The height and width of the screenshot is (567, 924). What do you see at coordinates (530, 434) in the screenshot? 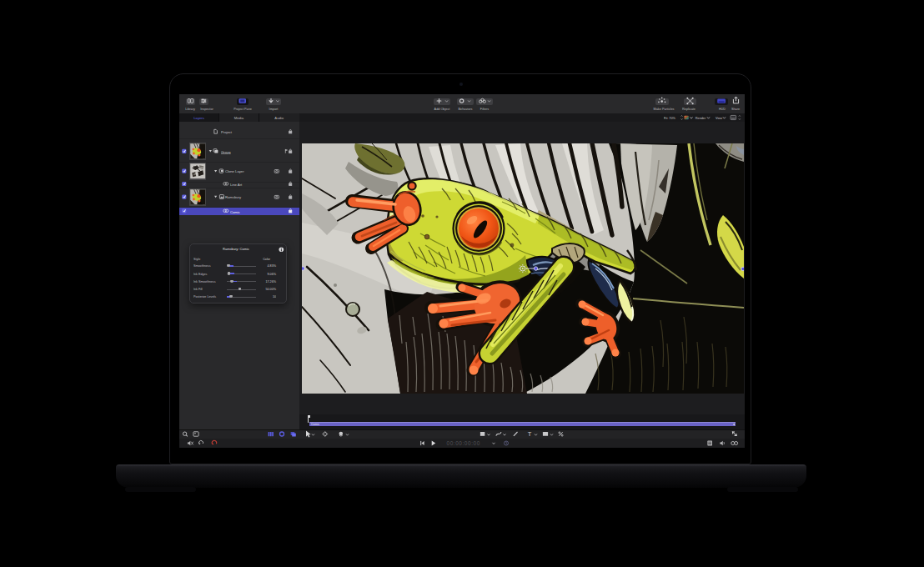
I see `svg-text: T` at bounding box center [530, 434].